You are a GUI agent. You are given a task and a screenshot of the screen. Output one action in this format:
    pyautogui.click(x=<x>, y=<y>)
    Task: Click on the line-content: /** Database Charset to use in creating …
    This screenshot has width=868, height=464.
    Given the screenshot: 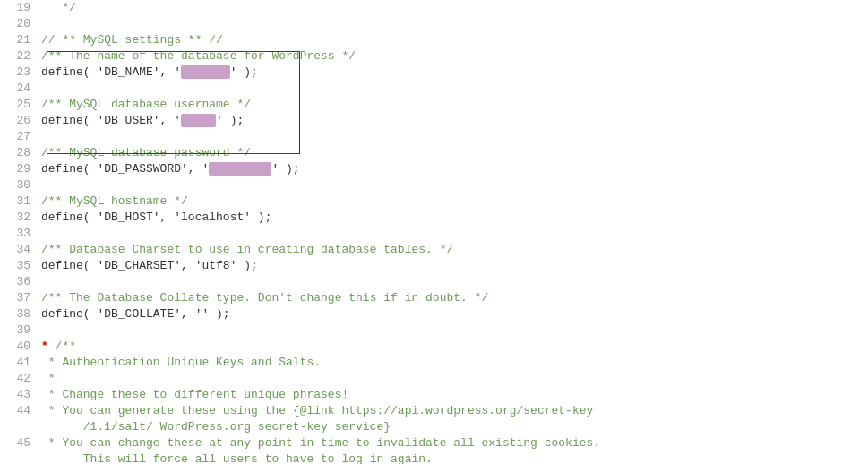 What is the action you would take?
    pyautogui.click(x=453, y=250)
    